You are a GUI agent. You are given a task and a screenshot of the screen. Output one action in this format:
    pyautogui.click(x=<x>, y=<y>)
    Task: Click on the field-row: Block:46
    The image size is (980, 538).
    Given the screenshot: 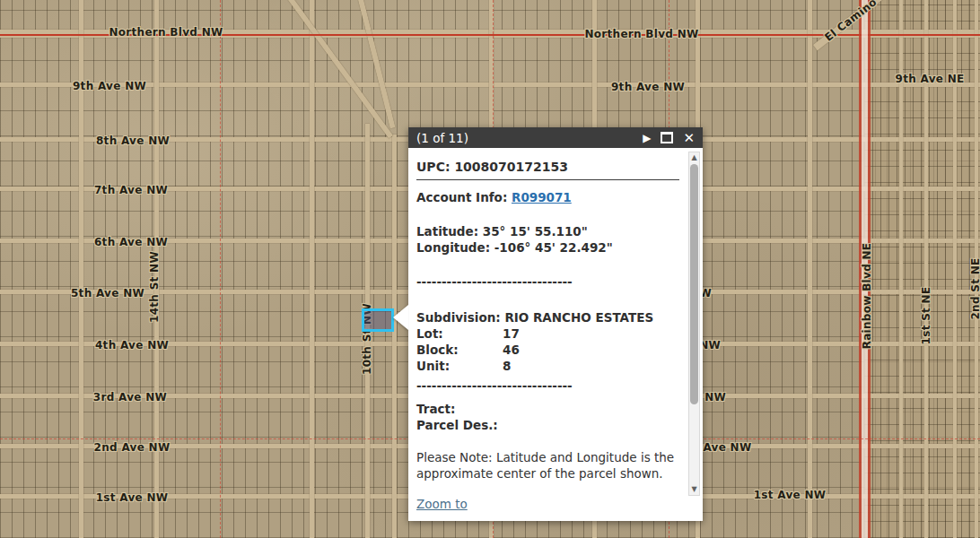 What is the action you would take?
    pyautogui.click(x=547, y=350)
    